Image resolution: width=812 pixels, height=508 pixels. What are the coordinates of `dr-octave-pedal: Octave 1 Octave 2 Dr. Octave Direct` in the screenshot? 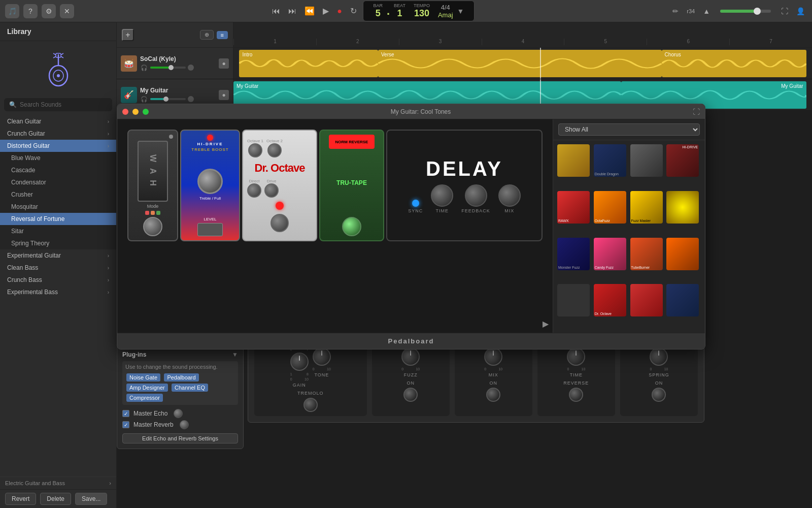 It's located at (280, 185).